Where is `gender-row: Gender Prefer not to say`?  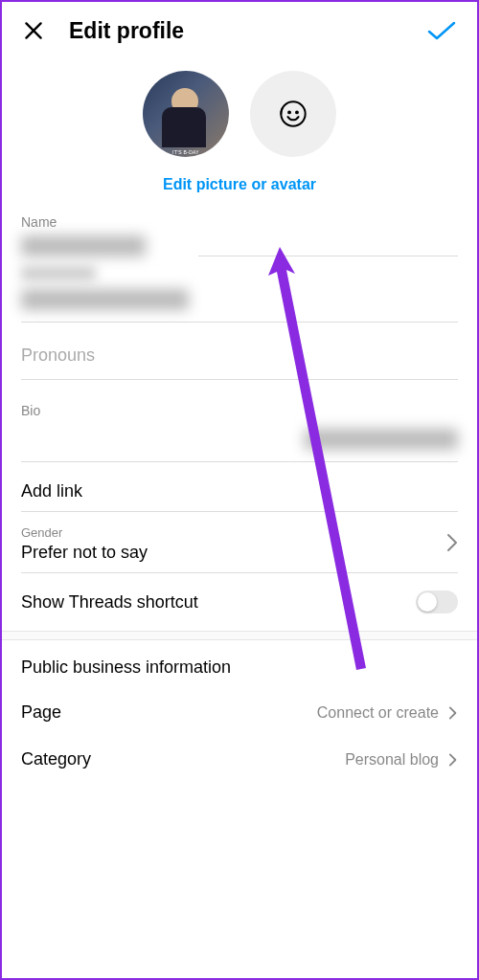 gender-row: Gender Prefer not to say is located at coordinates (240, 549).